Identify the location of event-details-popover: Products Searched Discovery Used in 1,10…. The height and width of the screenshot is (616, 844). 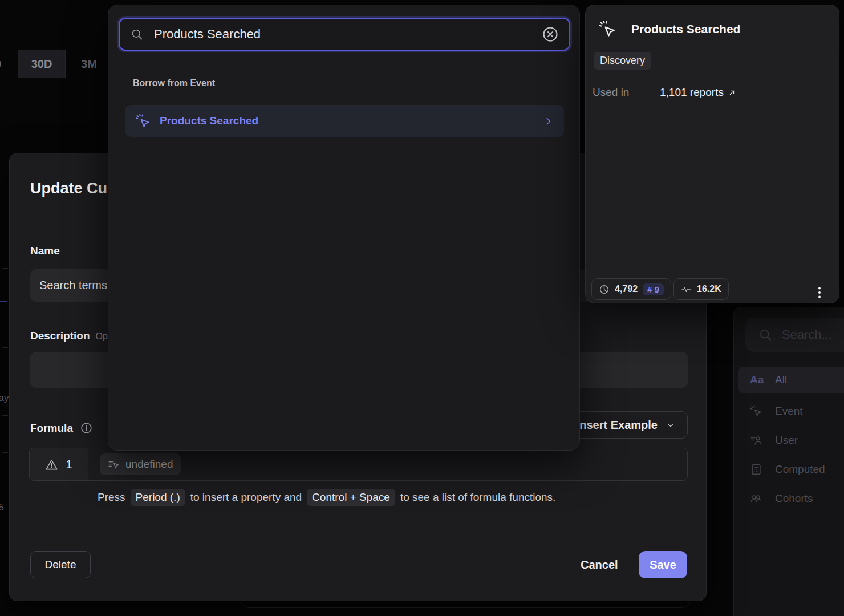
(712, 154).